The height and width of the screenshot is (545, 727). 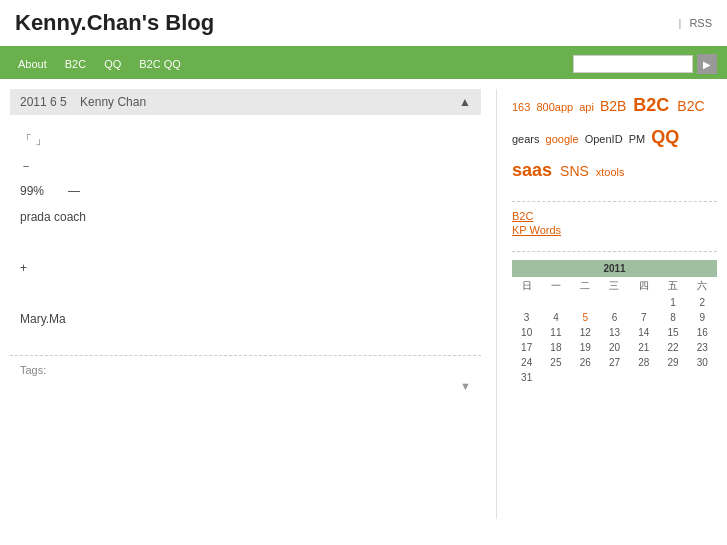 What do you see at coordinates (614, 218) in the screenshot?
I see `categories-section: B2CKP Words` at bounding box center [614, 218].